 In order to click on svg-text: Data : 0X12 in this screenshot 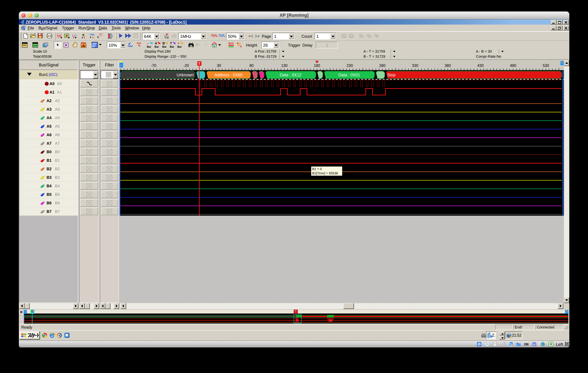, I will do `click(291, 75)`.